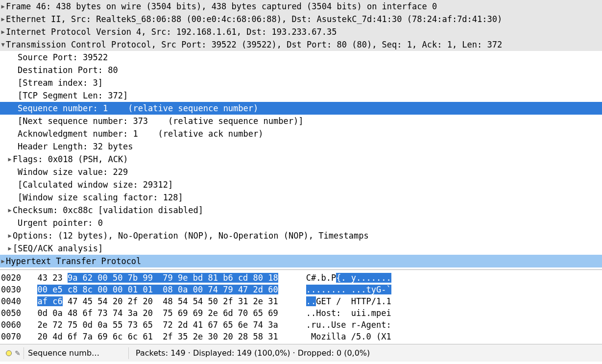  What do you see at coordinates (301, 134) in the screenshot?
I see `tcp-ack-number: Acknowledgment number: 1 (relative ack n…` at bounding box center [301, 134].